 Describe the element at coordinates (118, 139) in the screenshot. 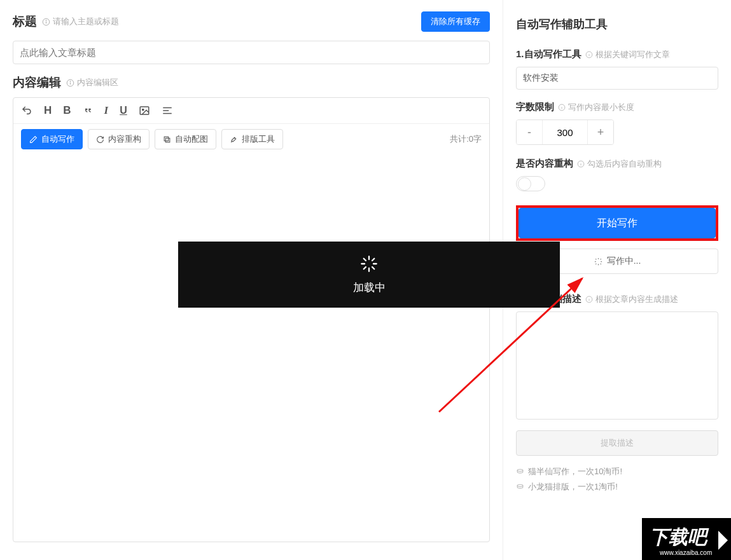

I see `rebuild-button: 内容重构` at that location.